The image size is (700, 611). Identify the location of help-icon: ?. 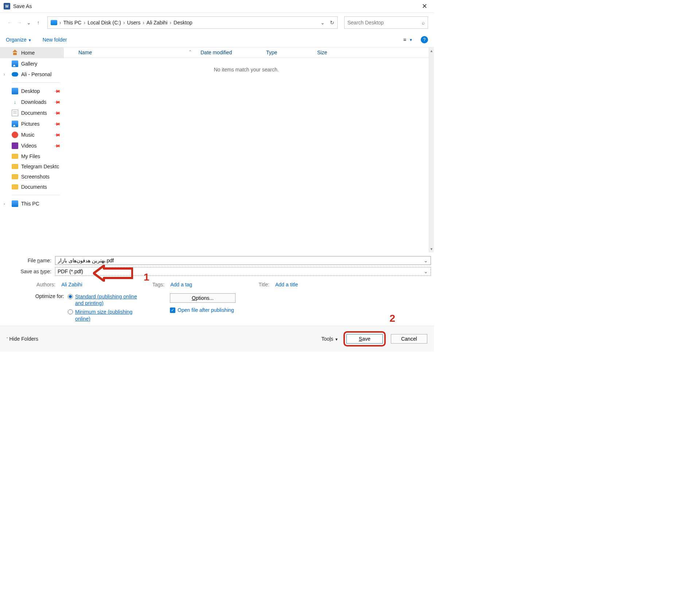
(424, 40).